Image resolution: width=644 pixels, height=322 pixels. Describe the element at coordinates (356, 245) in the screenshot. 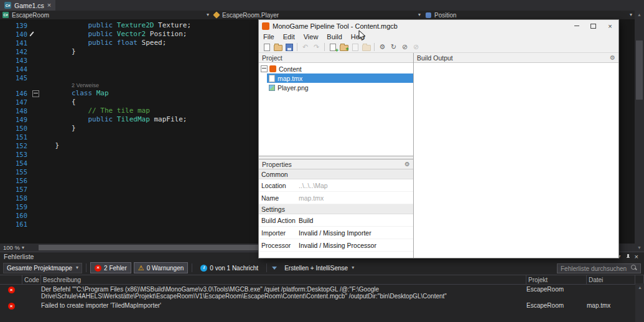

I see `property-value: Invalid / Missing Processor` at that location.